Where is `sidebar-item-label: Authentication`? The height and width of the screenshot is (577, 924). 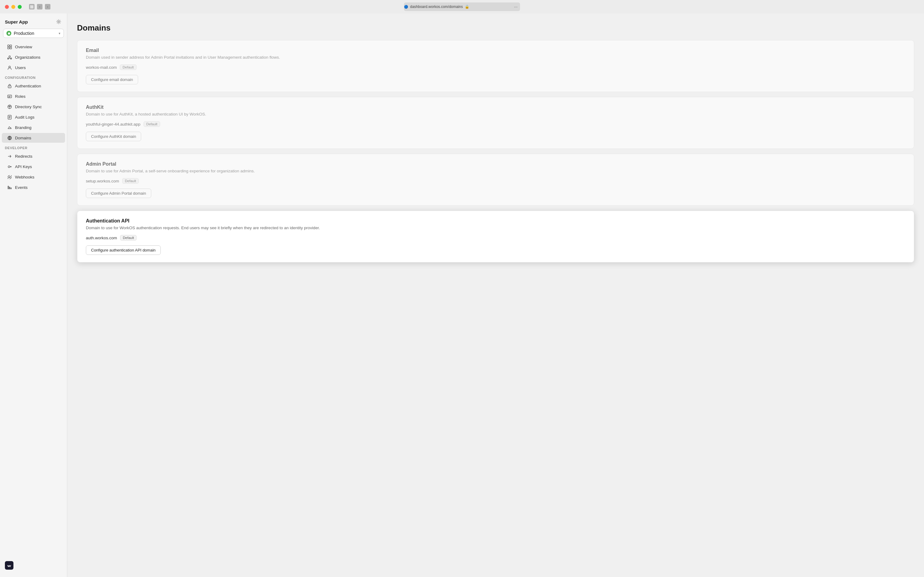 sidebar-item-label: Authentication is located at coordinates (28, 86).